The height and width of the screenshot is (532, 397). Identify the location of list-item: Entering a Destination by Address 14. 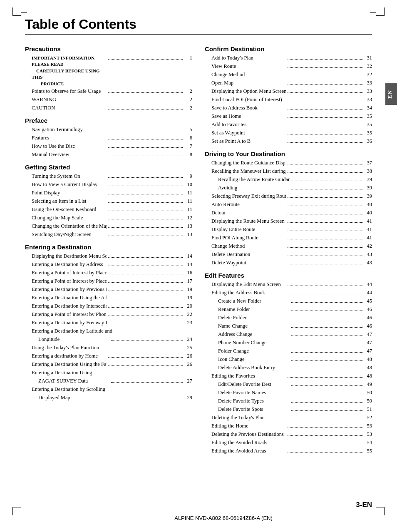
(109, 264).